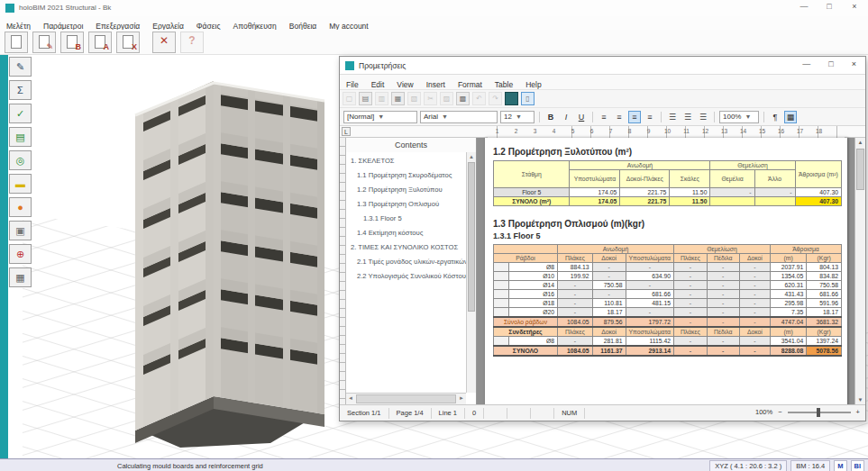 The height and width of the screenshot is (471, 868). I want to click on tab-stop-selector: L, so click(346, 131).